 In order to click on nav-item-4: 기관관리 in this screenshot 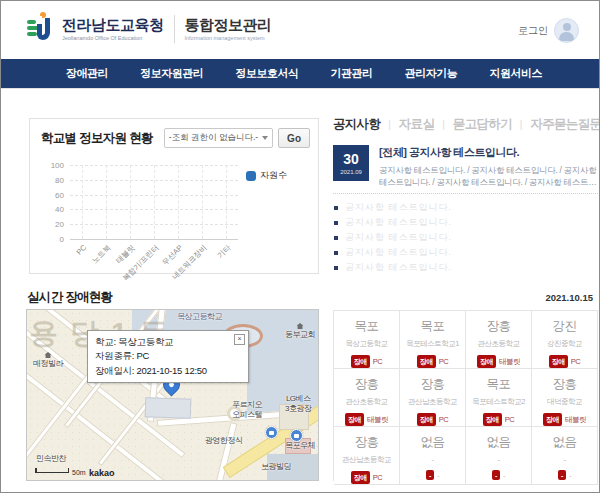, I will do `click(352, 74)`.